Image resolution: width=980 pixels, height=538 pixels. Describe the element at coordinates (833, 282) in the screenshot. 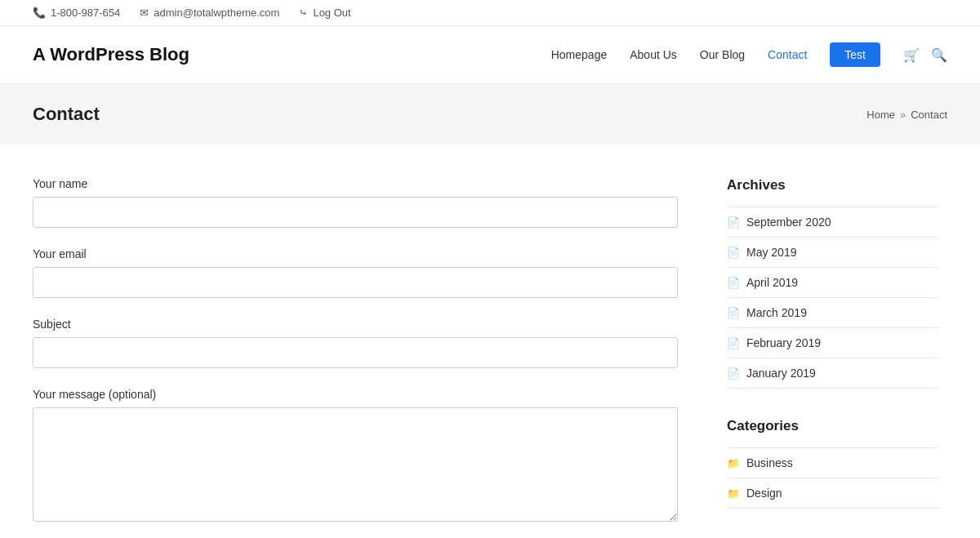

I see `list-item: 📄 April 2019` at that location.